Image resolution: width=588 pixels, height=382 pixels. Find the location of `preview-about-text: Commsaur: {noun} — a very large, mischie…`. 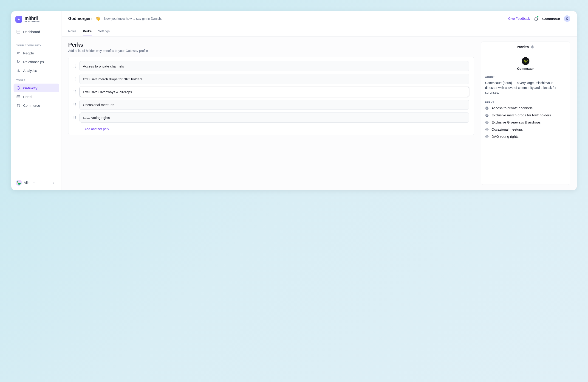

preview-about-text: Commsaur: {noun} — a very large, mischie… is located at coordinates (526, 88).